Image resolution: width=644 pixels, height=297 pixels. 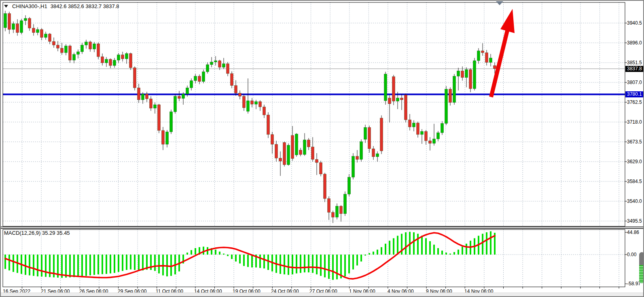 I want to click on level-price-tag: 3780.1, so click(x=635, y=95).